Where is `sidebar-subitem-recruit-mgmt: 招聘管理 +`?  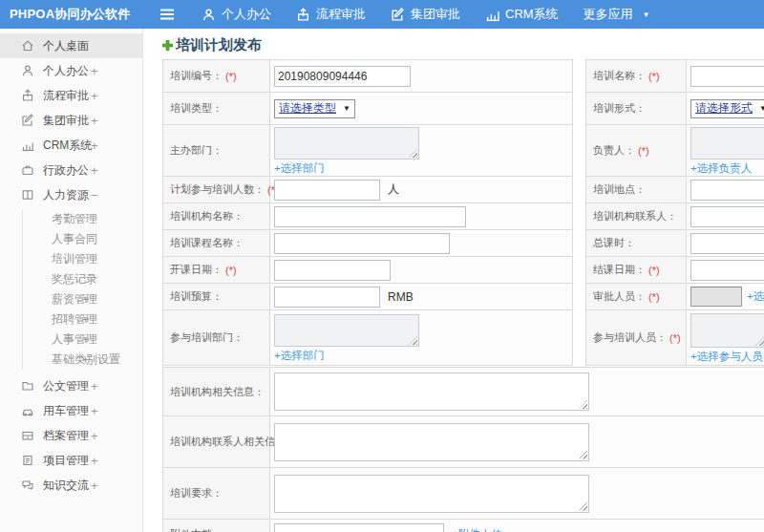 sidebar-subitem-recruit-mgmt: 招聘管理 + is located at coordinates (82, 319).